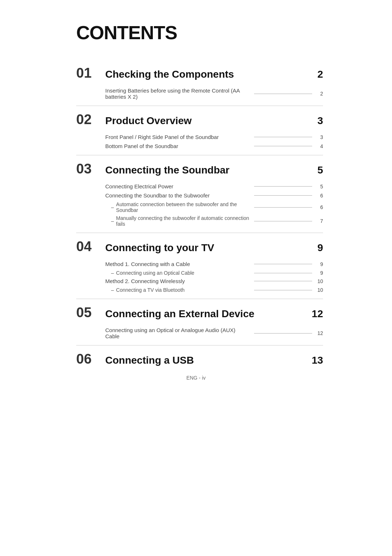 The height and width of the screenshot is (556, 392). What do you see at coordinates (214, 333) in the screenshot?
I see `toc-items-05: Connecting using an Optical or Analogue …` at bounding box center [214, 333].